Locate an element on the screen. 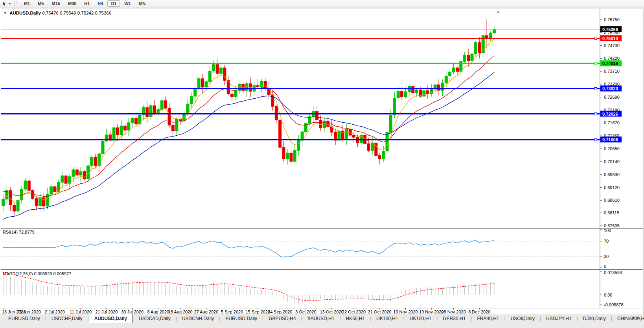  chart-tab-fra40-h1: FRA40,H1 is located at coordinates (488, 319).